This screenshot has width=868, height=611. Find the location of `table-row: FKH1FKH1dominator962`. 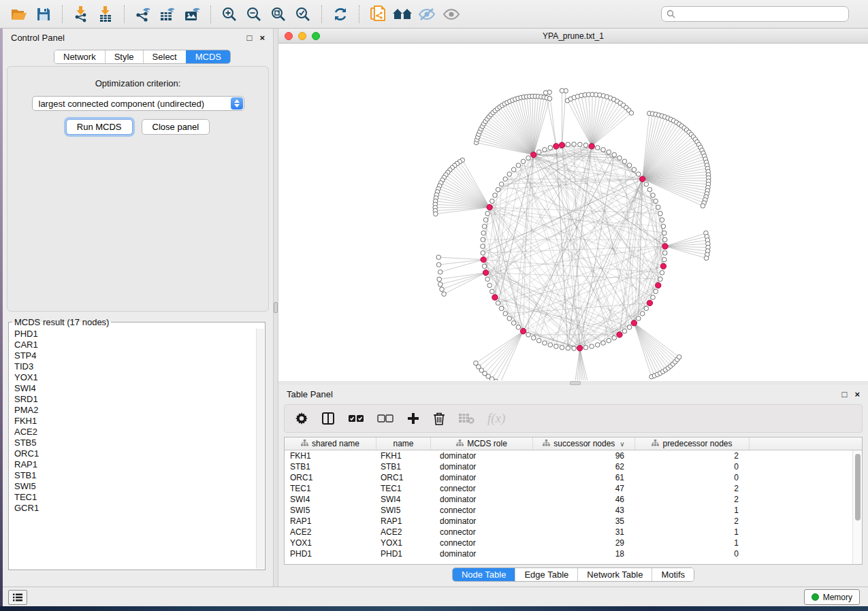

table-row: FKH1FKH1dominator962 is located at coordinates (568, 456).